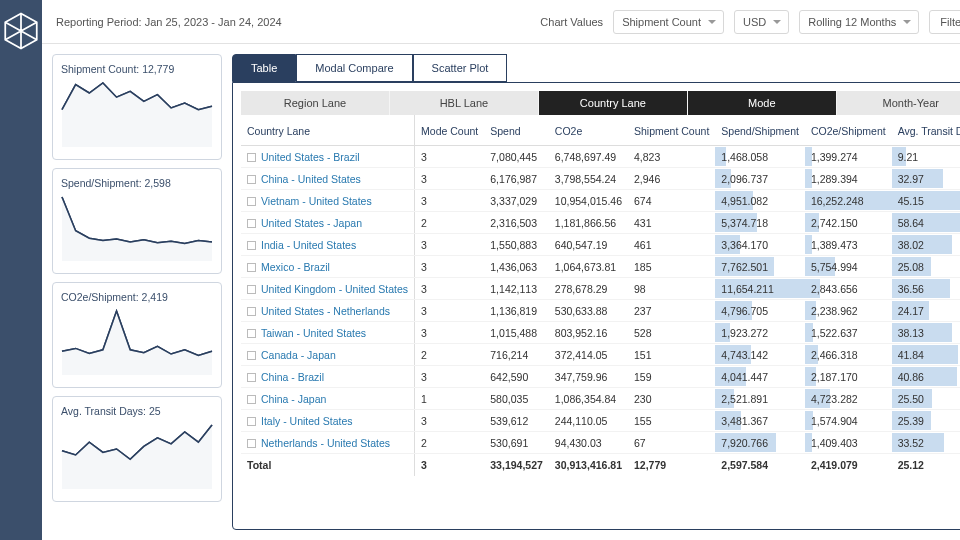 The image size is (960, 540). Describe the element at coordinates (848, 267) in the screenshot. I see `cell: 5,754.994` at that location.